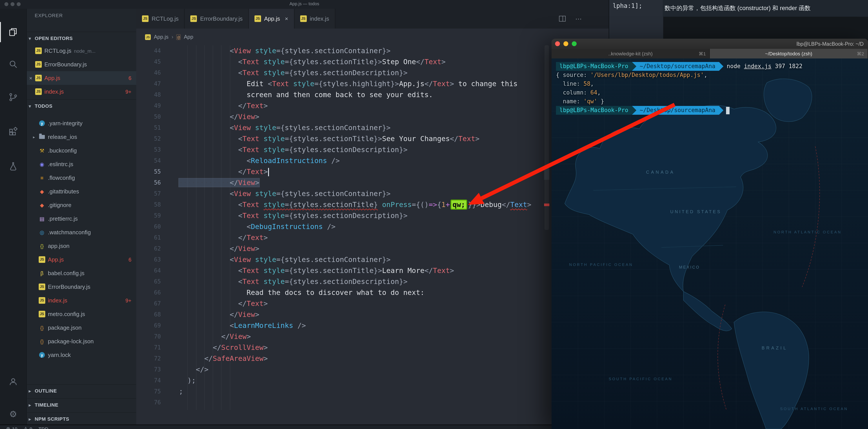  What do you see at coordinates (631, 54) in the screenshot?
I see `terminal-tab: ..knowledge-kit (zsh)⌘1` at bounding box center [631, 54].